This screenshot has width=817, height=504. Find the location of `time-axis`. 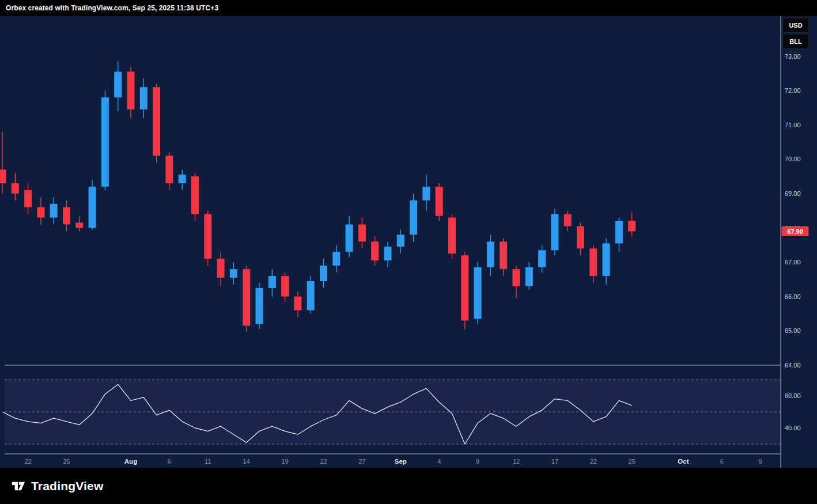

time-axis is located at coordinates (391, 461).